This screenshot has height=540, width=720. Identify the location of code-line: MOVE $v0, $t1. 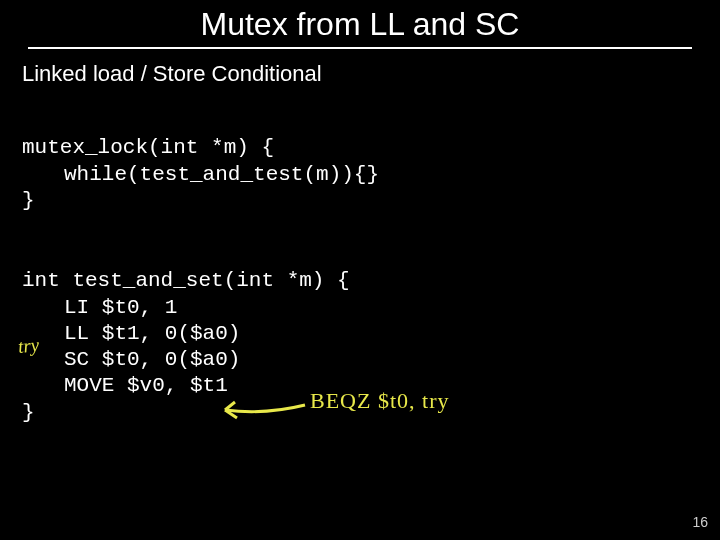
(125, 386).